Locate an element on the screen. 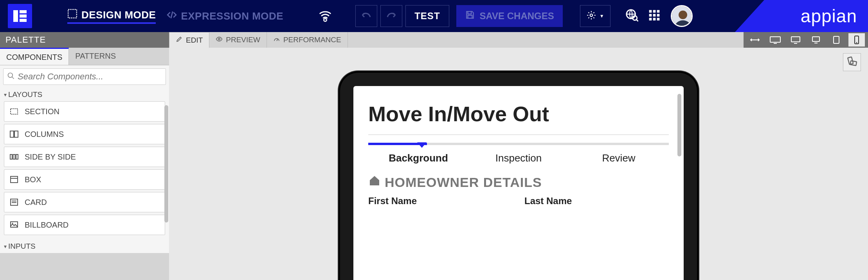 Image resolution: width=868 pixels, height=280 pixels. save-button-label: SAVE CHANGES is located at coordinates (517, 16).